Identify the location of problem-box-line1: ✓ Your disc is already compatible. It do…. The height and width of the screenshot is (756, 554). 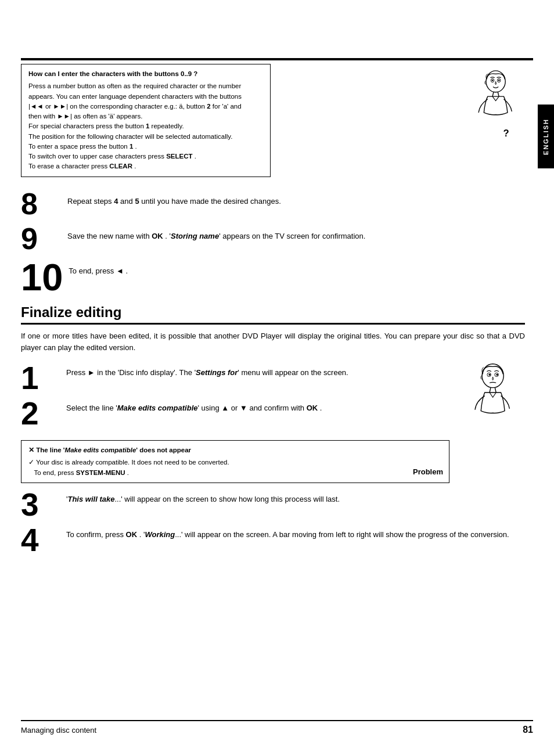
(235, 462).